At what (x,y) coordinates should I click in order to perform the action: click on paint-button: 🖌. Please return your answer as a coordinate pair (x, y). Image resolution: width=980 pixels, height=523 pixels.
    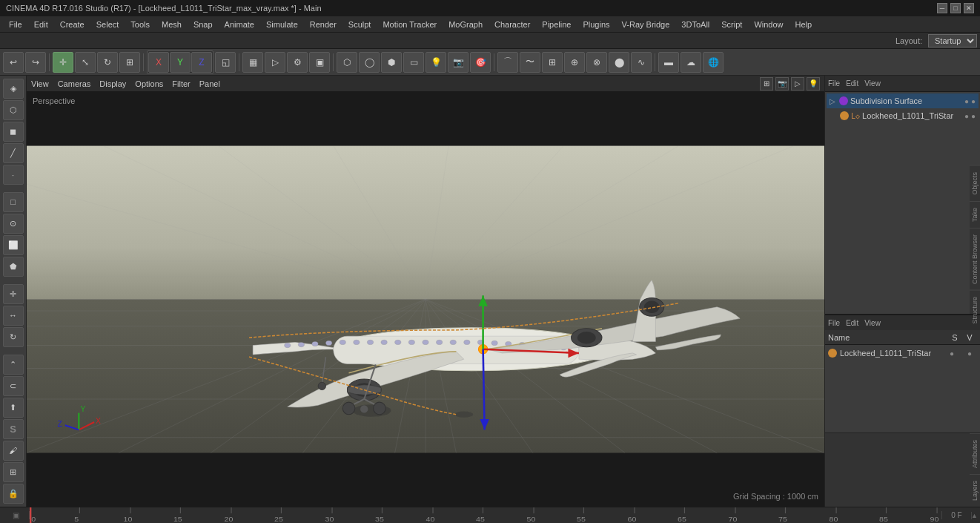
    Looking at the image, I should click on (13, 451).